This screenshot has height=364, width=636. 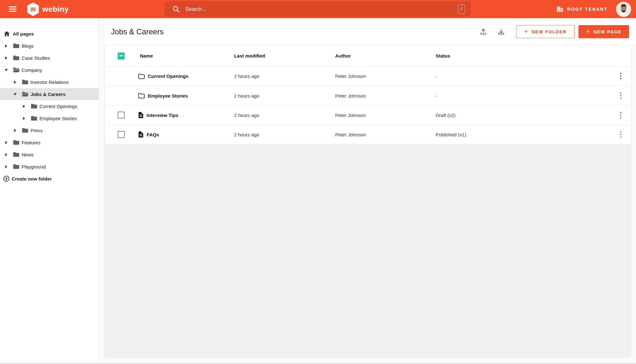 I want to click on sidebar-item-all-pages: All pages, so click(x=49, y=34).